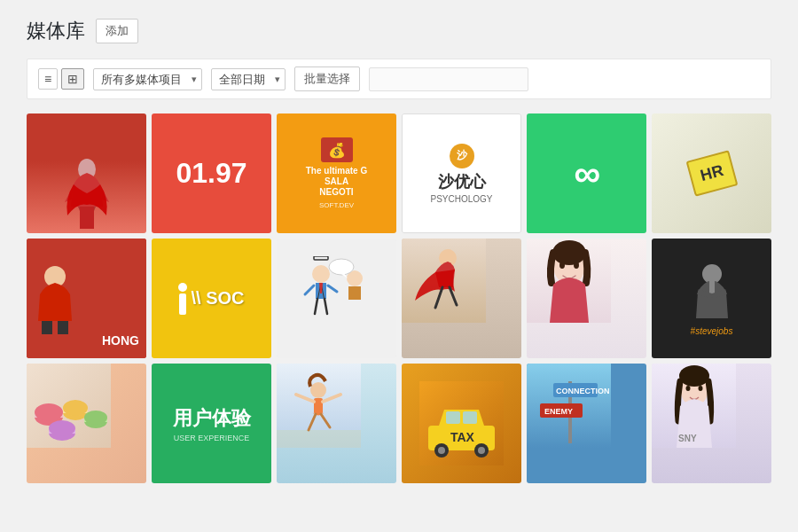 The image size is (798, 532). Describe the element at coordinates (56, 31) in the screenshot. I see `page-title: 媒体库` at that location.